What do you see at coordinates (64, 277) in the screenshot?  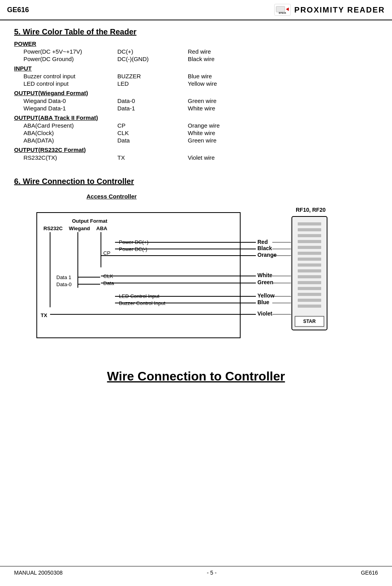 I see `svg-text: Data 1` at bounding box center [64, 277].